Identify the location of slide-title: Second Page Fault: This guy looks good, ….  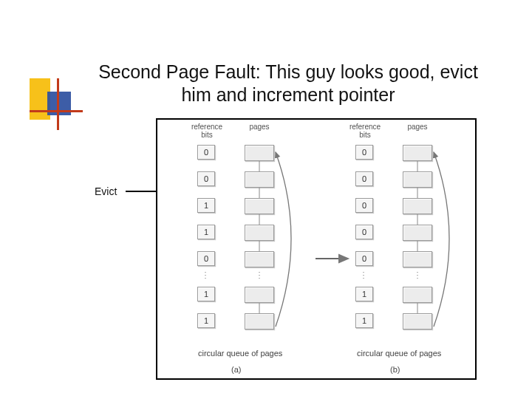
(288, 84).